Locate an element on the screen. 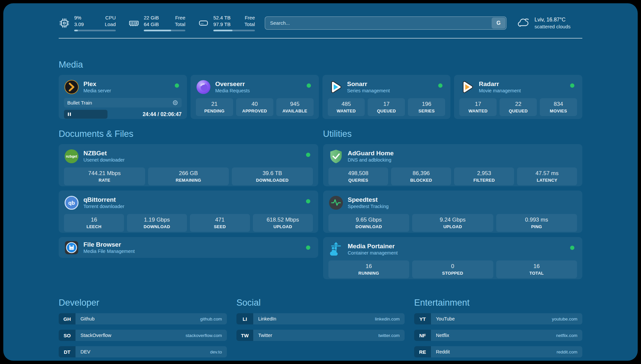 The image size is (641, 364). stat-box: 16 RUNNING is located at coordinates (369, 269).